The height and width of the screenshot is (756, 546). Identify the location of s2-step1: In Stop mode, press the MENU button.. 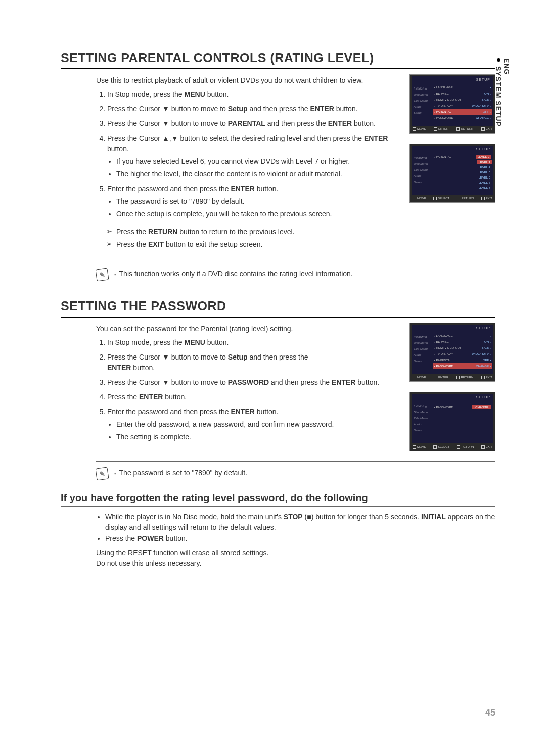
(253, 343).